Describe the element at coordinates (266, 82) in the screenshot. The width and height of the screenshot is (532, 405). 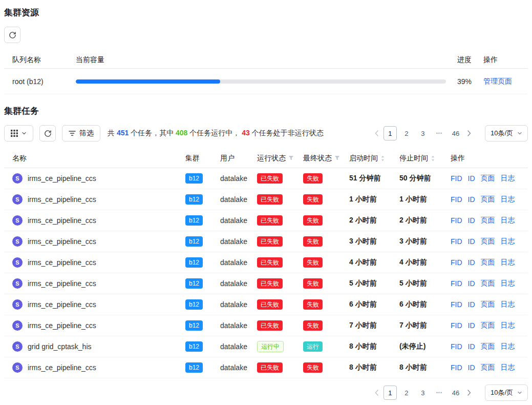
I see `resource-row: root (b12) 39% 管理页面` at that location.